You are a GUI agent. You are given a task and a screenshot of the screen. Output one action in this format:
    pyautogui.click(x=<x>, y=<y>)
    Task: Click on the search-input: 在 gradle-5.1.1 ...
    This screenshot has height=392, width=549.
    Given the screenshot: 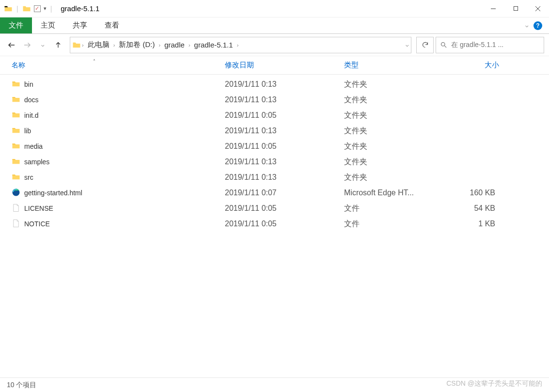 What is the action you would take?
    pyautogui.click(x=490, y=45)
    